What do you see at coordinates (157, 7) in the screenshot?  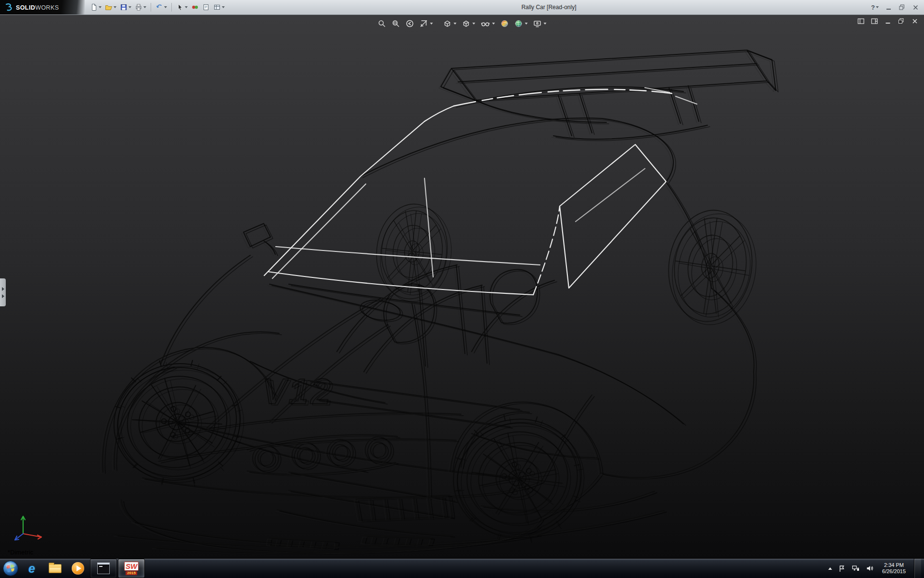 I see `standard-toolbar` at bounding box center [157, 7].